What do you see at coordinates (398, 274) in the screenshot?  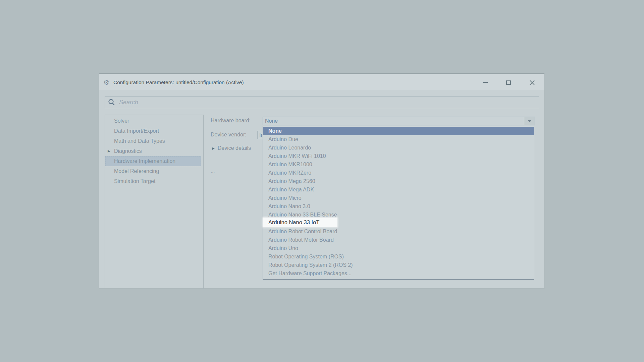 I see `dropdown-item-get-hardware-support-packages: Get Hardware Support Packages...` at bounding box center [398, 274].